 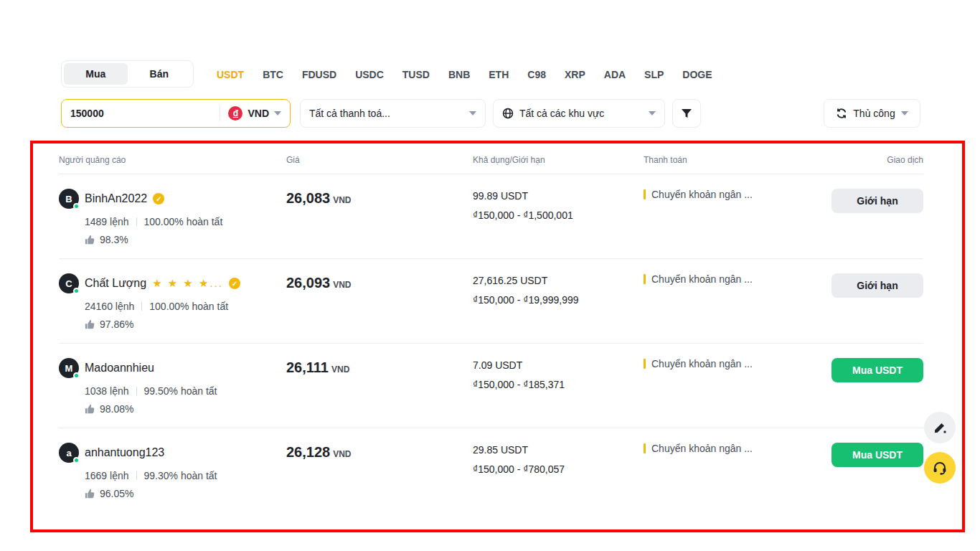 What do you see at coordinates (114, 240) in the screenshot?
I see `rating-percent: 98.3%` at bounding box center [114, 240].